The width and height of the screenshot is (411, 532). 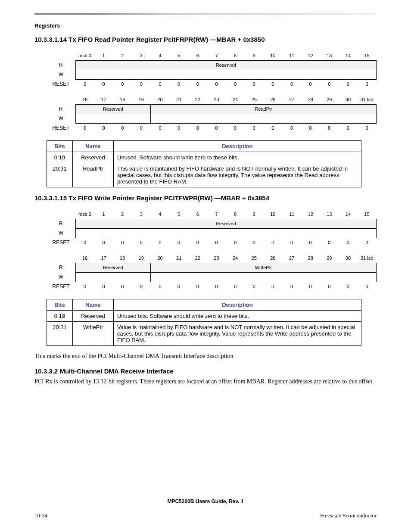 What do you see at coordinates (238, 316) in the screenshot?
I see `desc-cell: Unused bits. Software should write zero …` at bounding box center [238, 316].